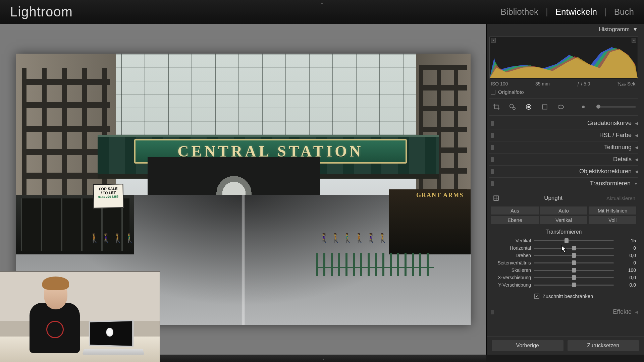 Image resolution: width=644 pixels, height=362 pixels. What do you see at coordinates (112, 238) in the screenshot?
I see `photo-people: 🚶🚶‍♀️🚶🚶‍♂️` at bounding box center [112, 238].